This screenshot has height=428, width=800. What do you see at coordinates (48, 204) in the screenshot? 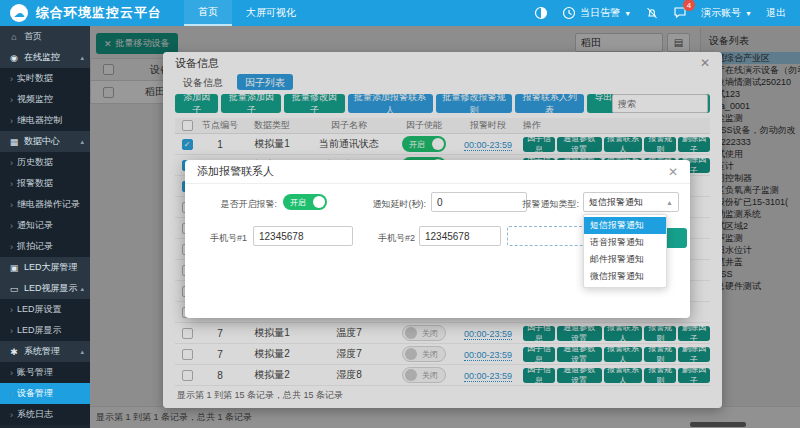
I see `sidebar-item-label: 继电器操作记录` at bounding box center [48, 204].